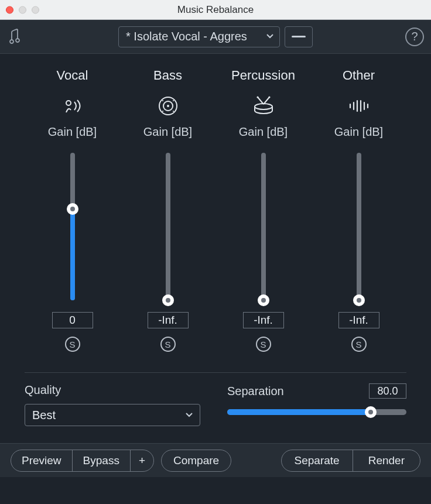 The image size is (431, 504). Describe the element at coordinates (17, 37) in the screenshot. I see `module-logo-icon` at that location.